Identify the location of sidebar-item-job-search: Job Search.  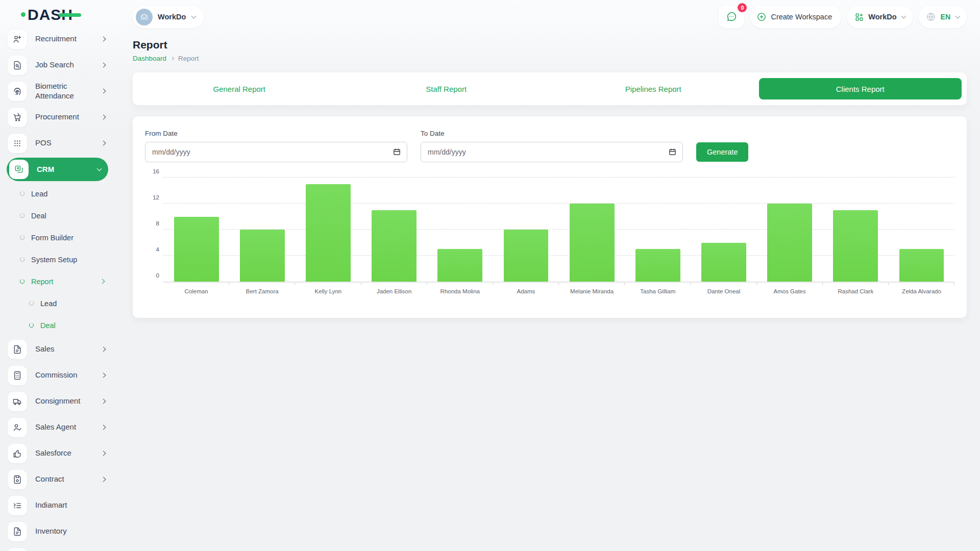
(57, 65).